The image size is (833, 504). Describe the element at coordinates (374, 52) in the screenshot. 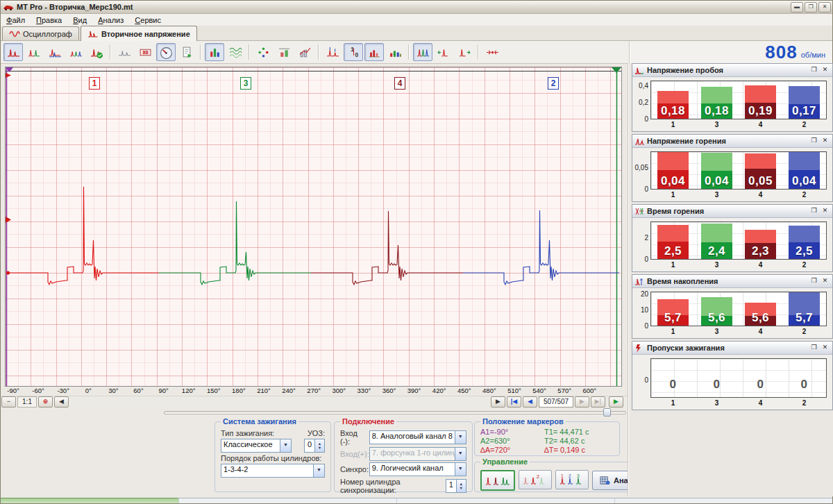

I see `histogram-button` at that location.